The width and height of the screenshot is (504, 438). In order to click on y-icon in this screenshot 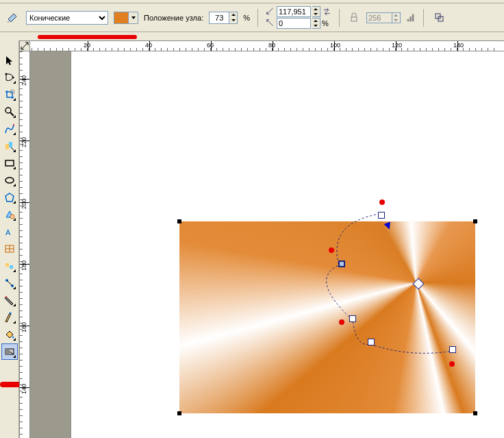, I will do `click(270, 23)`.